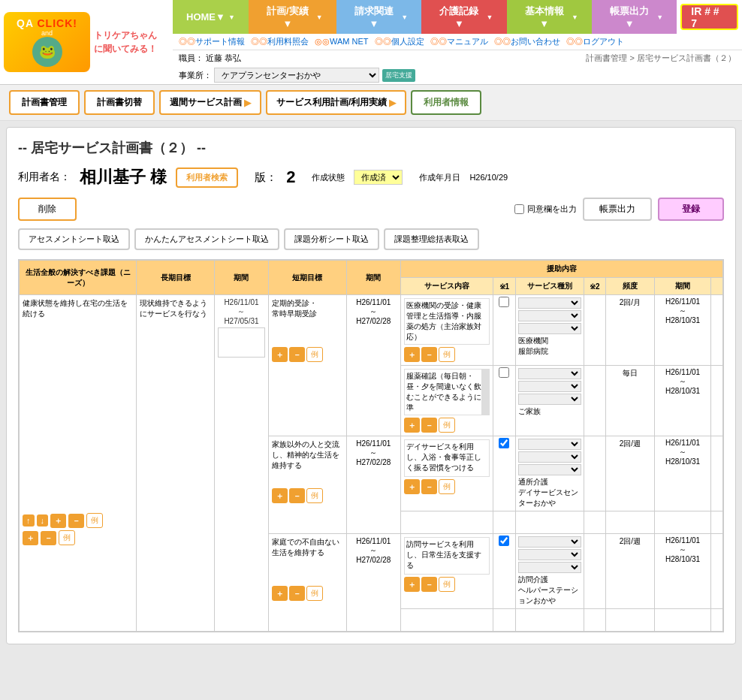  I want to click on needs-example-button: 例, so click(95, 520).